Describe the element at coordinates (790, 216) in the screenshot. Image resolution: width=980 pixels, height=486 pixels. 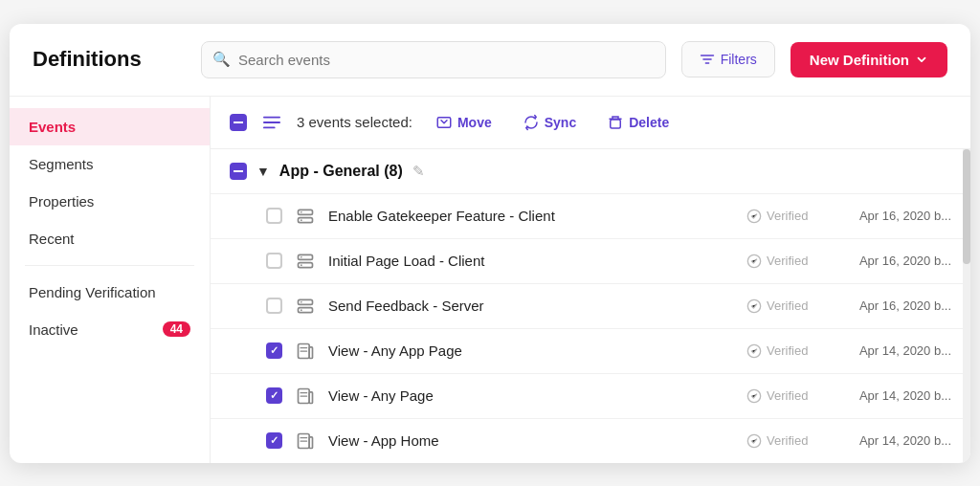
I see `verified-badge-1: Verified` at that location.